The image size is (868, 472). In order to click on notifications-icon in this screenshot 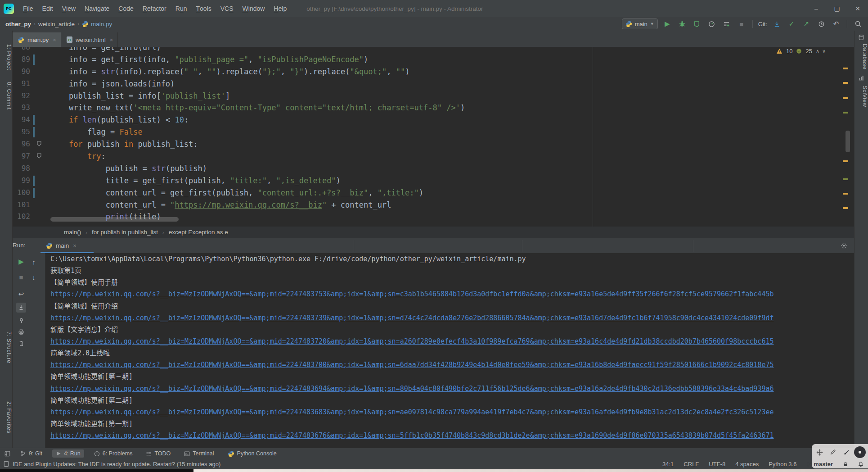, I will do `click(861, 464)`.